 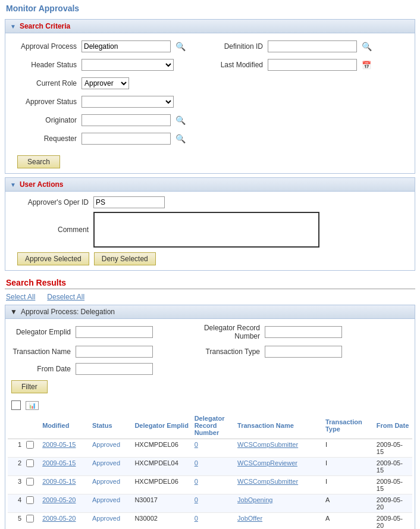 I want to click on table-header-row: Modified Status Delegator Emplid Delegat…, so click(x=210, y=426).